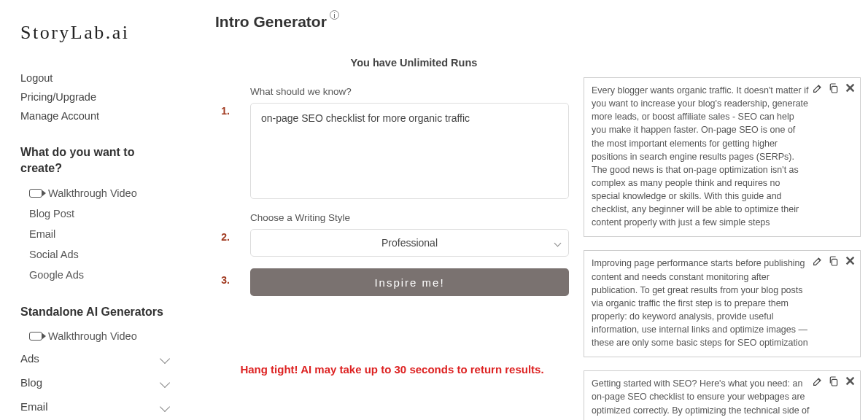 The height and width of the screenshot is (420, 868). What do you see at coordinates (57, 275) in the screenshot?
I see `sidebar-item-label: Google Ads` at bounding box center [57, 275].